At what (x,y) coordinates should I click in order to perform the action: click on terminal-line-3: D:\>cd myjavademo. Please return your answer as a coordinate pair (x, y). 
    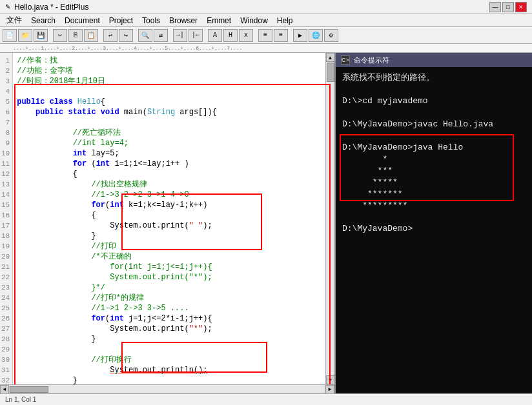
    Looking at the image, I should click on (434, 101).